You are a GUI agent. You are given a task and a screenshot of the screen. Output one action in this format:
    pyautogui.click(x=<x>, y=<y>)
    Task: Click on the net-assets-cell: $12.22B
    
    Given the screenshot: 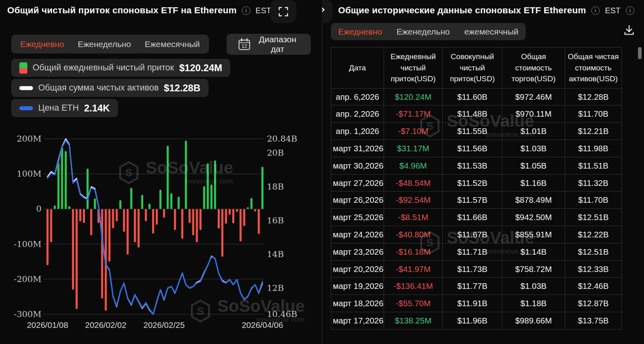 What is the action you would take?
    pyautogui.click(x=593, y=235)
    